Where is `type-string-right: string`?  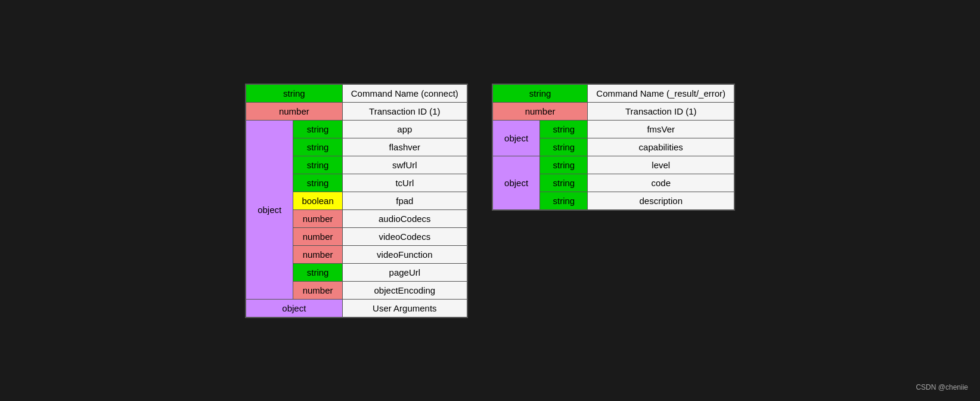
type-string-right: string is located at coordinates (540, 93).